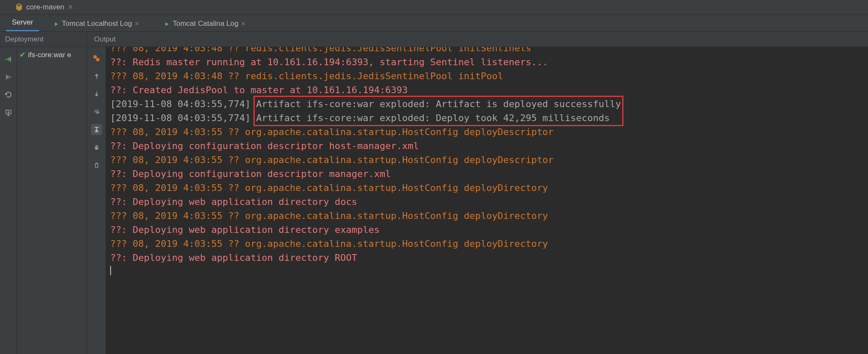  I want to click on deployment-panel: ✔ ifs-core:war e, so click(52, 201).